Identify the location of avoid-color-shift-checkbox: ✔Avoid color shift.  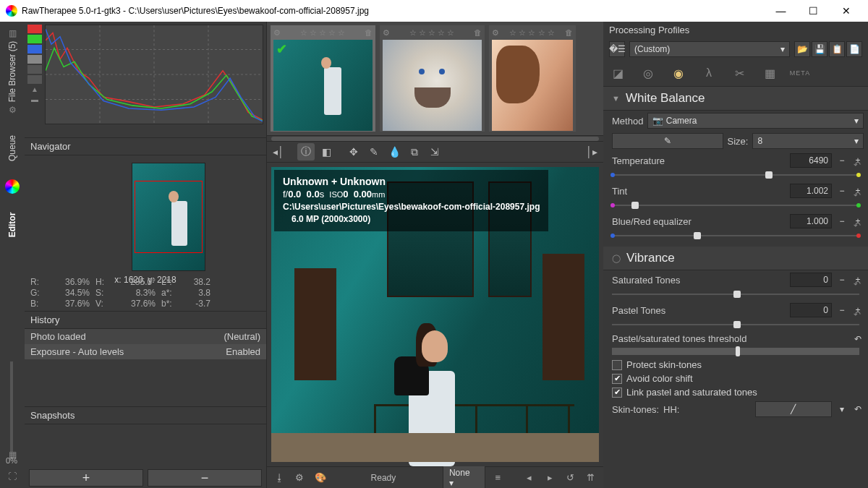
(736, 379).